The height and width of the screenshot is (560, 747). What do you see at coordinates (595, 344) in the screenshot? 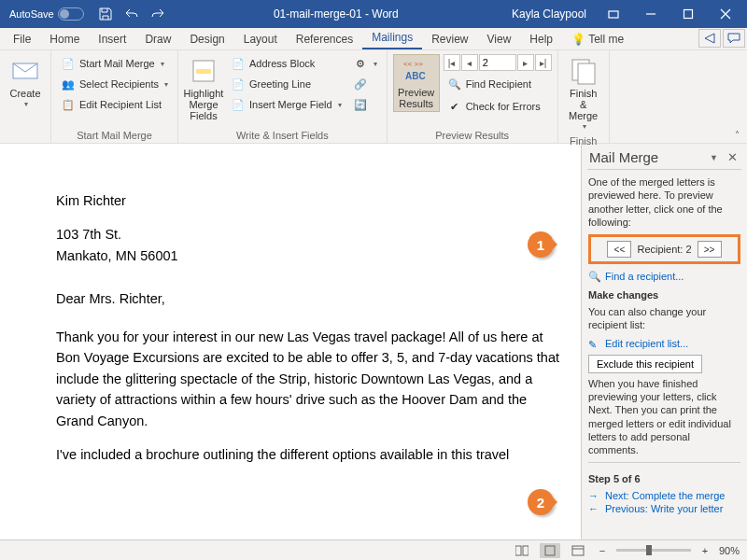
I see `edit-icon: ✎` at bounding box center [595, 344].